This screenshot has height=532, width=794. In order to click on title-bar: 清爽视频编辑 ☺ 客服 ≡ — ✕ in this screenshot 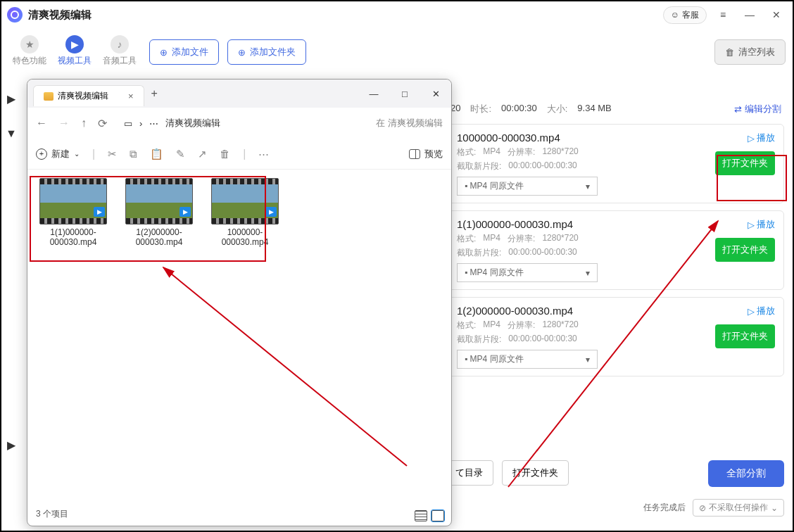, I will do `click(397, 15)`.